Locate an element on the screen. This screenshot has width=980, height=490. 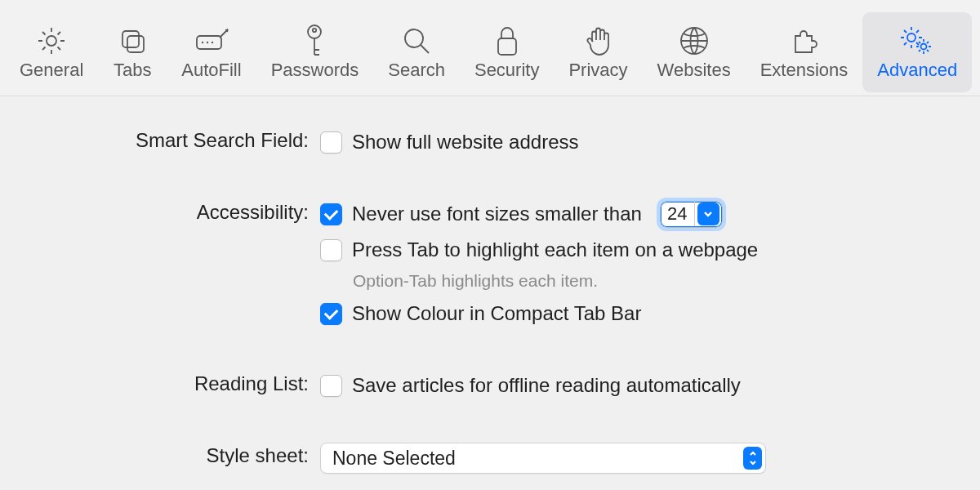
tab-extensions: Extensions is located at coordinates (804, 52).